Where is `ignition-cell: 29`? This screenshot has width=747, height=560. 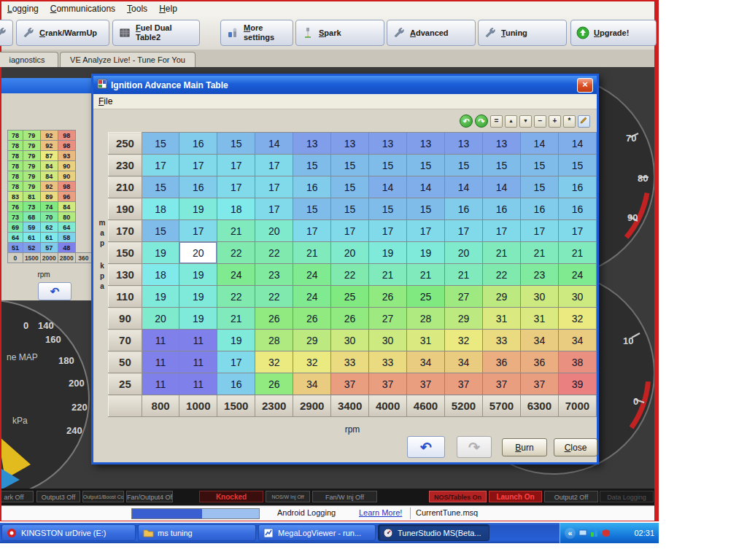 ignition-cell: 29 is located at coordinates (464, 319).